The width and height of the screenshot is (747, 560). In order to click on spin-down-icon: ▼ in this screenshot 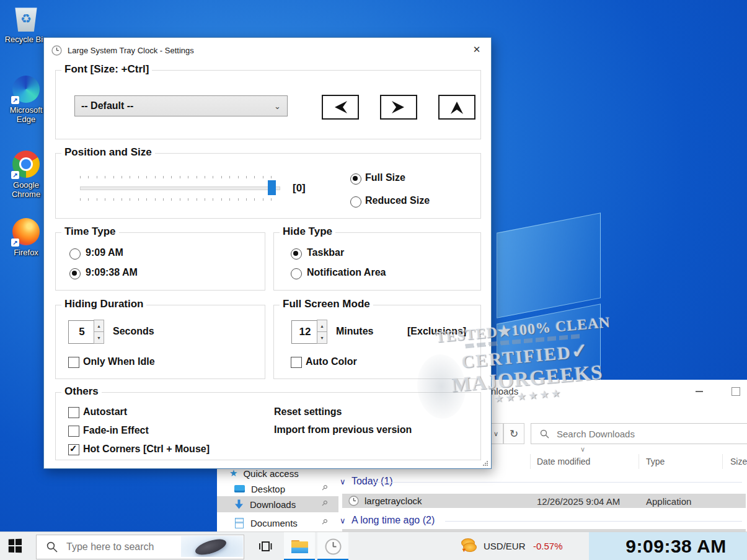, I will do `click(99, 338)`.